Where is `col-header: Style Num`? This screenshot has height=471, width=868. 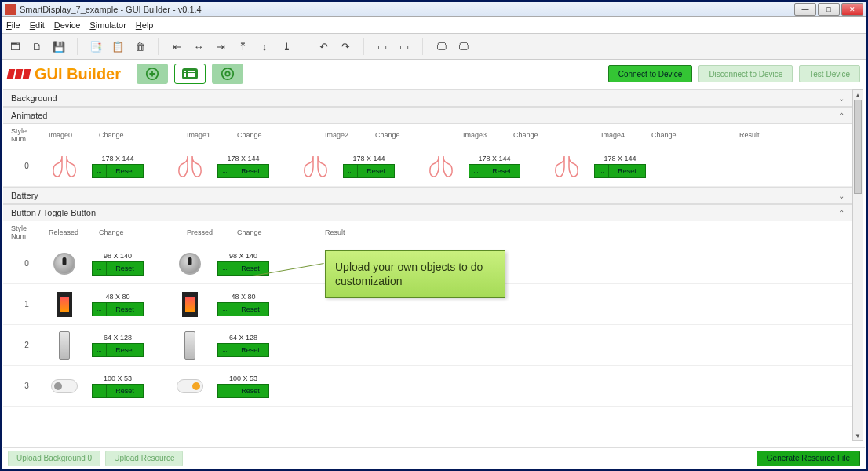
col-header: Style Num is located at coordinates (27, 135).